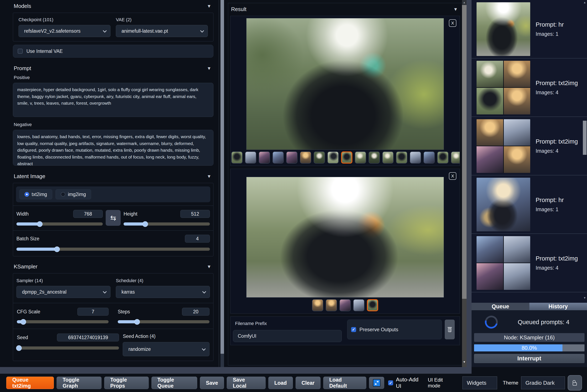 This screenshot has height=392, width=587. What do you see at coordinates (464, 184) in the screenshot?
I see `main-scrollbar: ▲ ▼` at bounding box center [464, 184].